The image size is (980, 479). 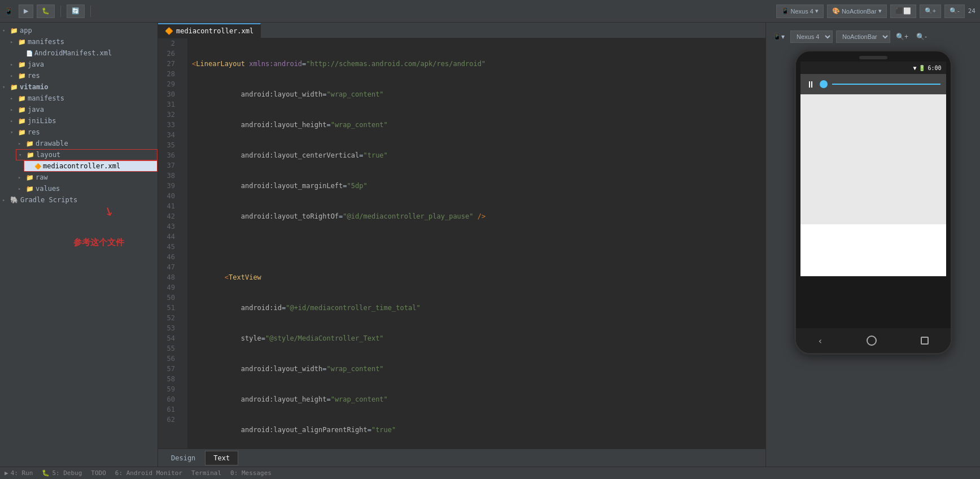 What do you see at coordinates (934, 68) in the screenshot?
I see `phone-time: 6:00` at bounding box center [934, 68].